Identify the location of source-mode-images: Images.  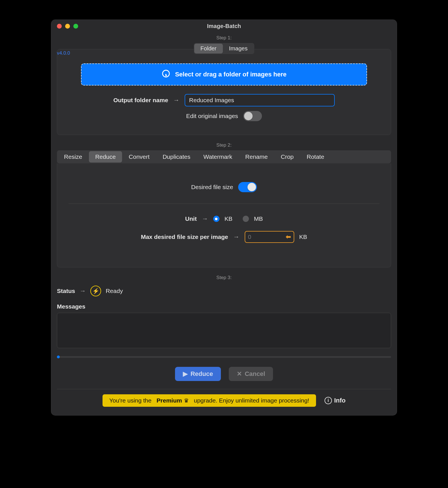
(238, 49).